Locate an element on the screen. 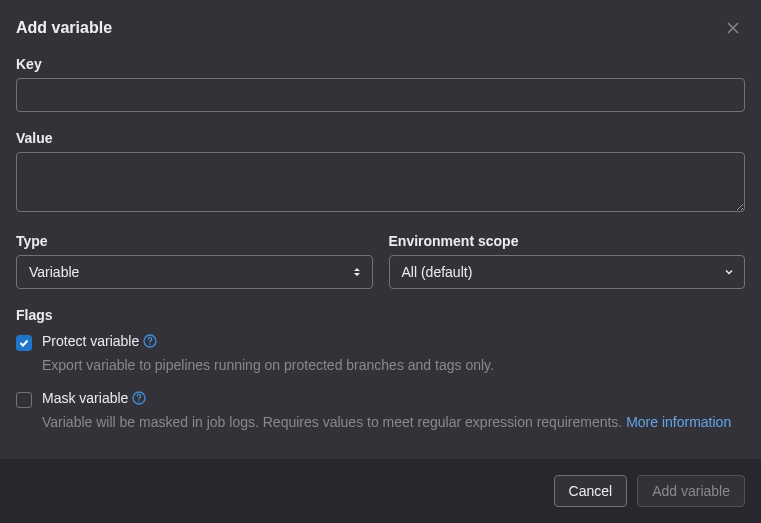 The image size is (761, 523). protect-label: Protect variable is located at coordinates (90, 341).